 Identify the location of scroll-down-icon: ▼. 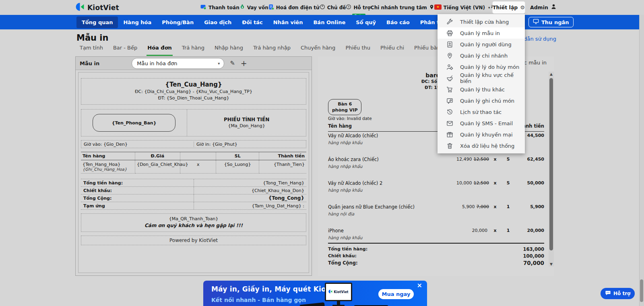
(551, 264).